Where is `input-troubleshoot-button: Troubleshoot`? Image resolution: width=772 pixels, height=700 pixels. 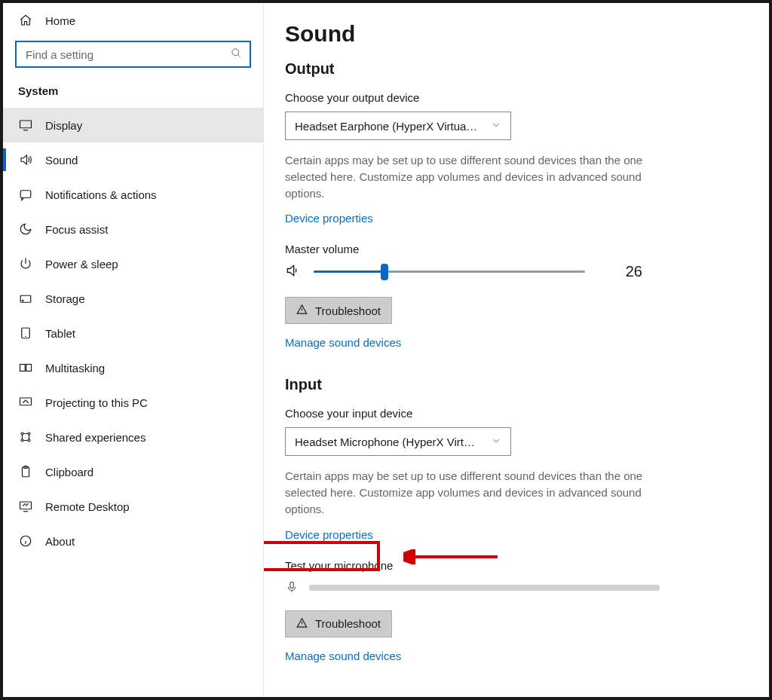 input-troubleshoot-button: Troubleshoot is located at coordinates (339, 624).